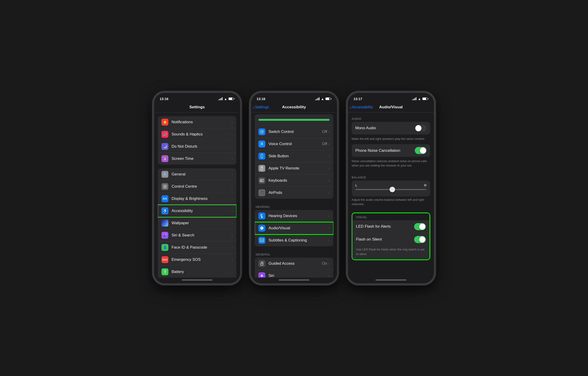  What do you see at coordinates (197, 272) in the screenshot?
I see `settings-row-battery: 🔋 Battery ›` at bounding box center [197, 272].